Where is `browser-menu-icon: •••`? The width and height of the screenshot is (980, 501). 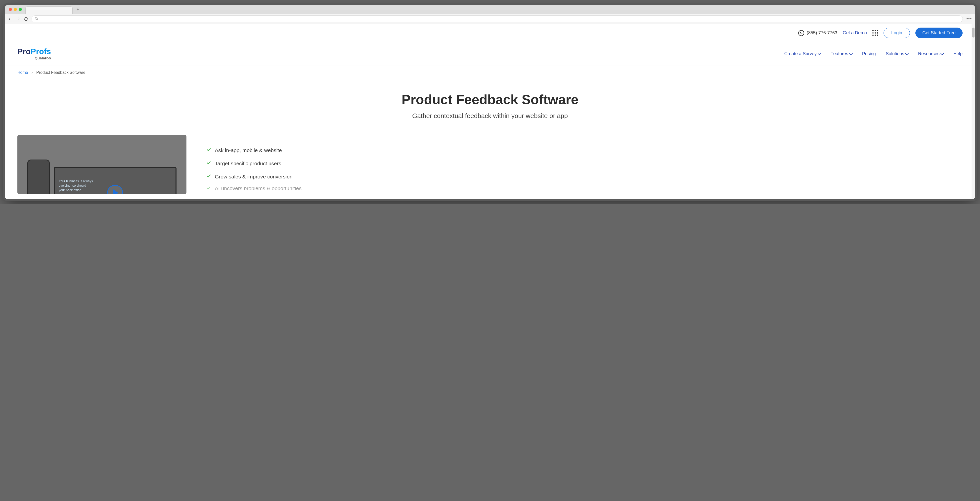
browser-menu-icon: ••• is located at coordinates (969, 19).